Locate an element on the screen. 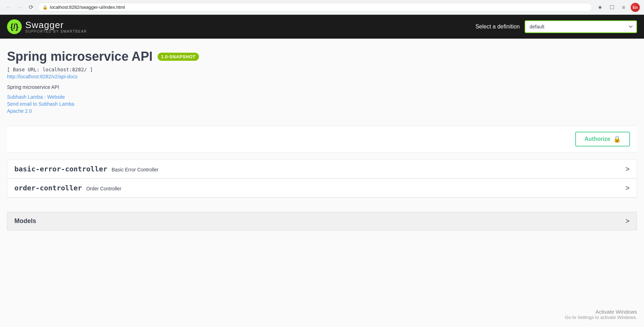  browser-chrome: ← → ⟳ 🔒 localhost:8282/swagger-ui/index.… is located at coordinates (322, 7).